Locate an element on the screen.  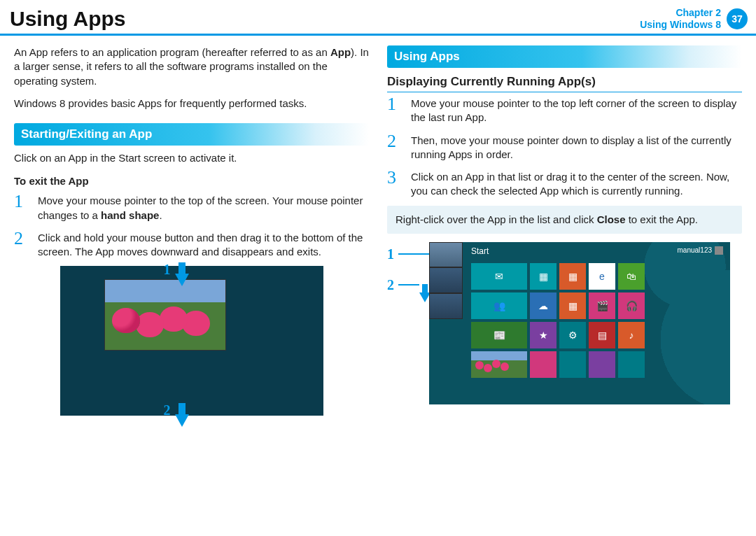
chapter-block: Chapter 2 Using Windows 8 is located at coordinates (680, 19).